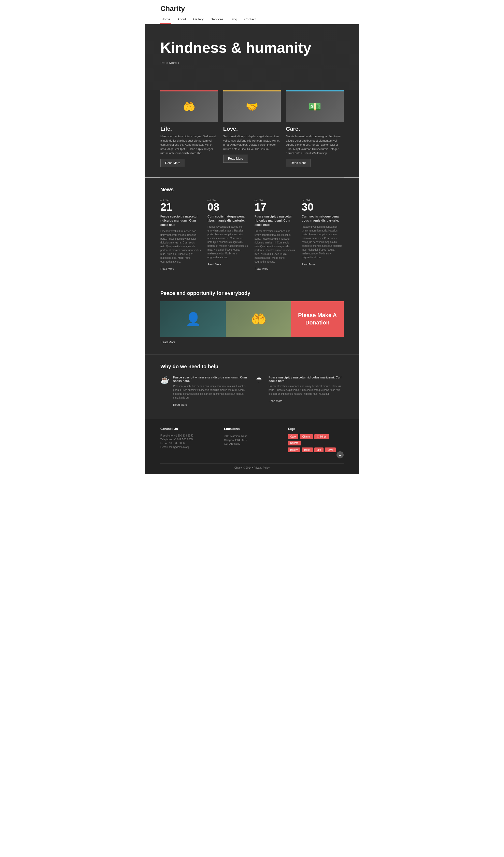 The width and height of the screenshot is (504, 857). I want to click on footer-grid: Contact Us Freephone: +1 800 339 6350 Te…, so click(252, 443).